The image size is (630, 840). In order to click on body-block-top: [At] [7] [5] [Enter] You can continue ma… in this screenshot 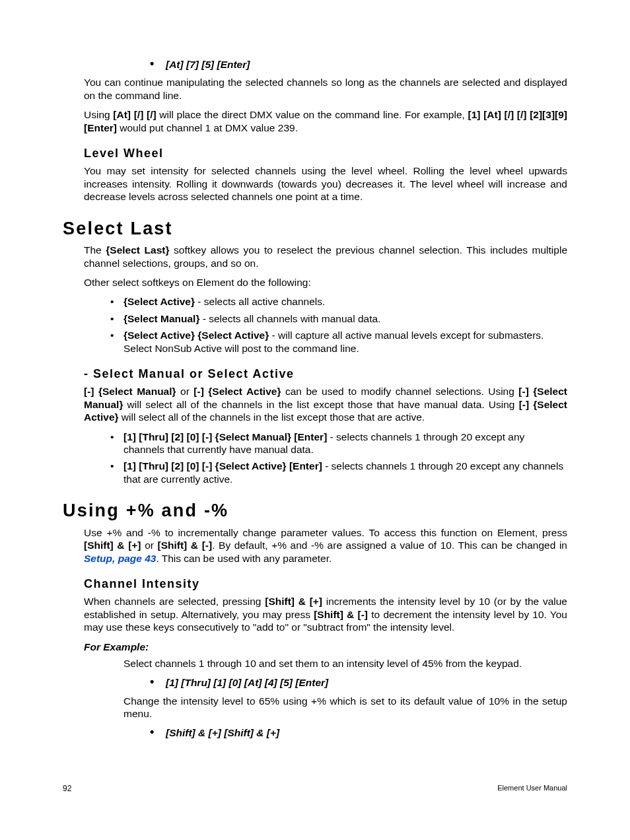, I will do `click(326, 131)`.